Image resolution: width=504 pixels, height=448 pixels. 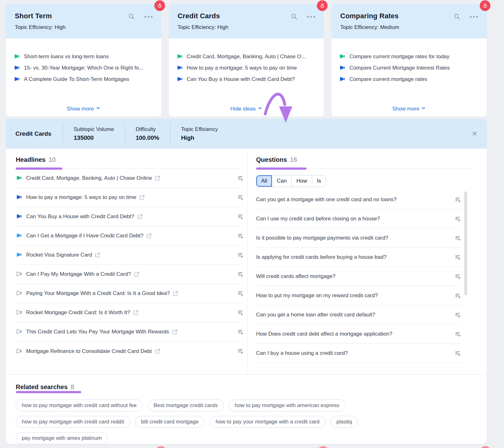 What do you see at coordinates (62, 438) in the screenshot?
I see `related-search-chip: pay mortgage with amex platinum` at bounding box center [62, 438].